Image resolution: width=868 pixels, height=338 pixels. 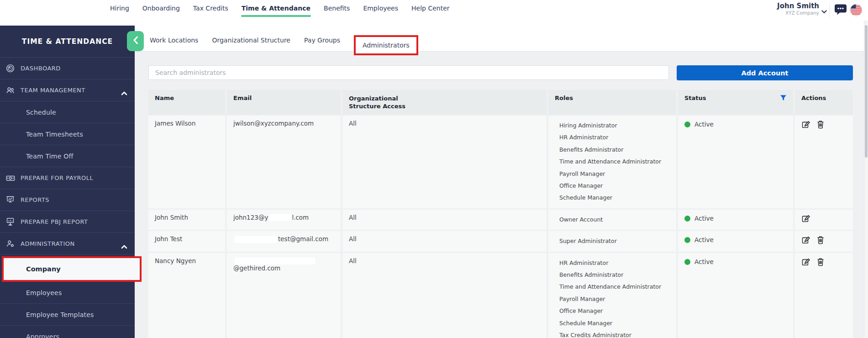 I want to click on sidebar-item-team-time-off: Team Time Off, so click(x=68, y=156).